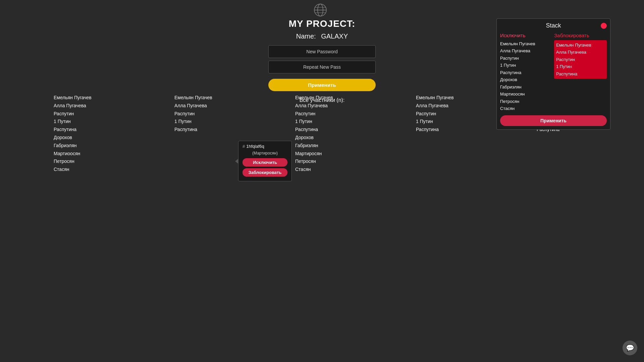 The height and width of the screenshot is (362, 644). I want to click on logo, so click(322, 12).